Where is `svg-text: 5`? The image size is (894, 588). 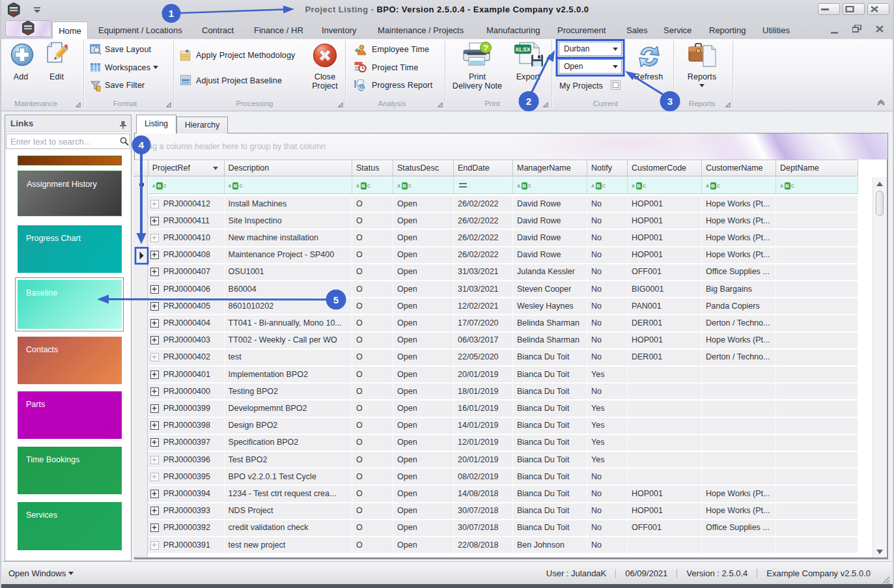
svg-text: 5 is located at coordinates (336, 300).